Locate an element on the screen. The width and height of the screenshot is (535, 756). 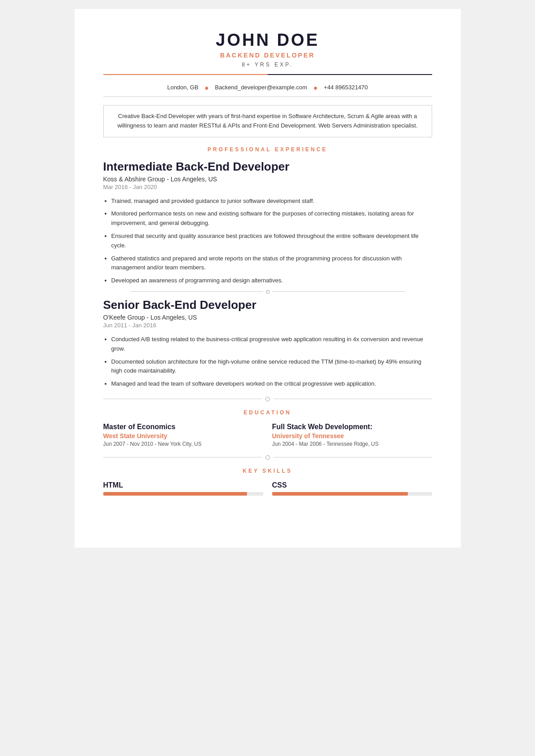
education-divider is located at coordinates (268, 399).